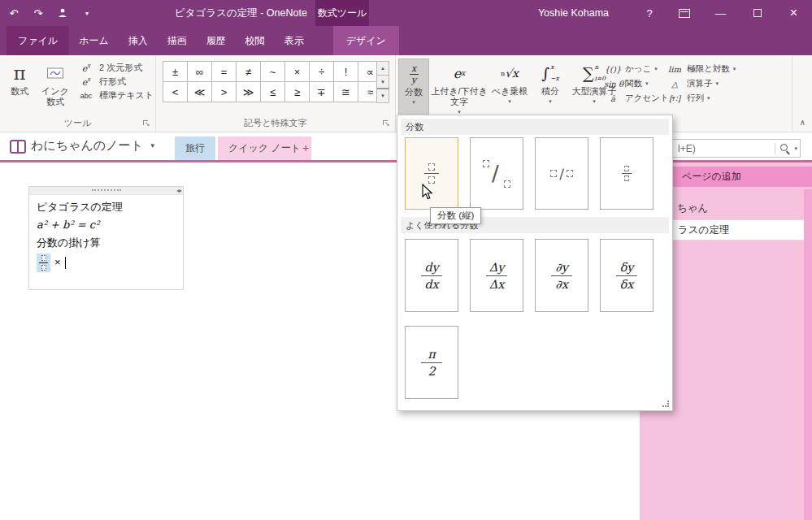 The image size is (812, 520). Describe the element at coordinates (37, 41) in the screenshot. I see `tab-file: ファイル` at that location.